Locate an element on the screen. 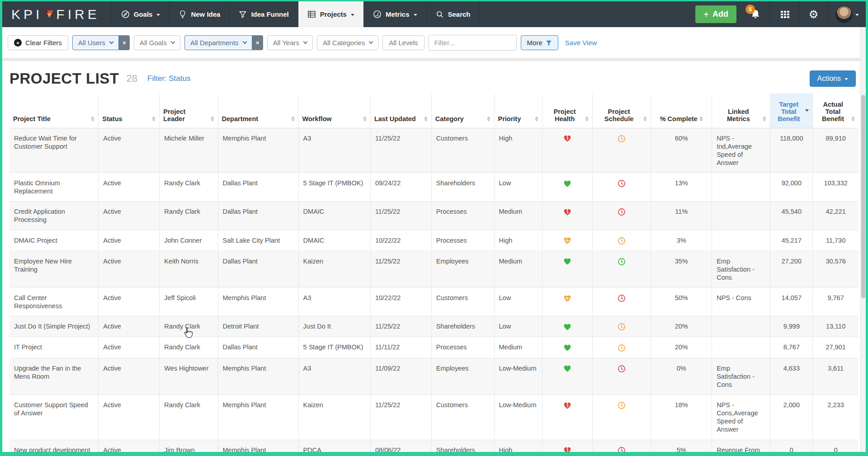 This screenshot has height=456, width=868. health-red-broken-heart-icon is located at coordinates (567, 405).